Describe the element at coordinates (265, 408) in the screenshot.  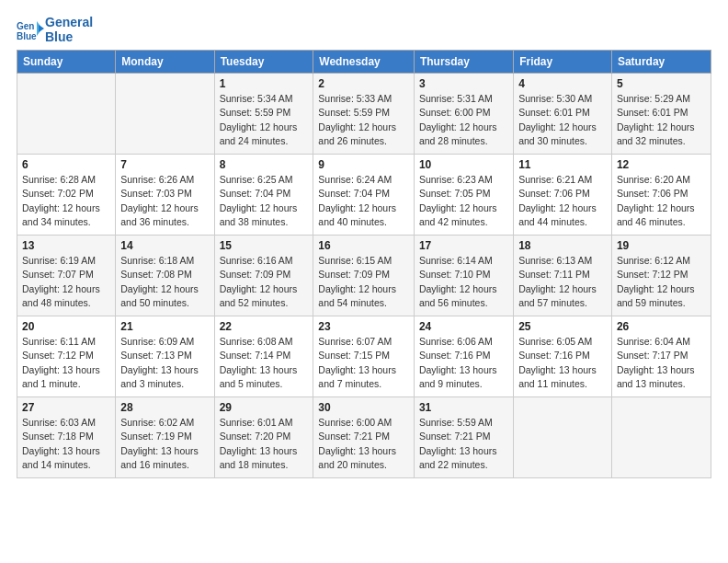
I see `day-number: 29` at that location.